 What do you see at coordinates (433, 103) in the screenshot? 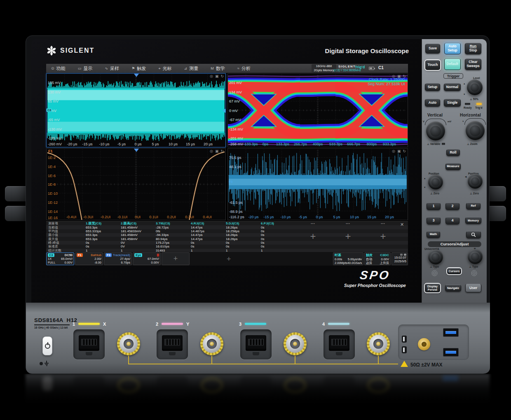
I see `trigger-auto-button: Auto` at bounding box center [433, 103].